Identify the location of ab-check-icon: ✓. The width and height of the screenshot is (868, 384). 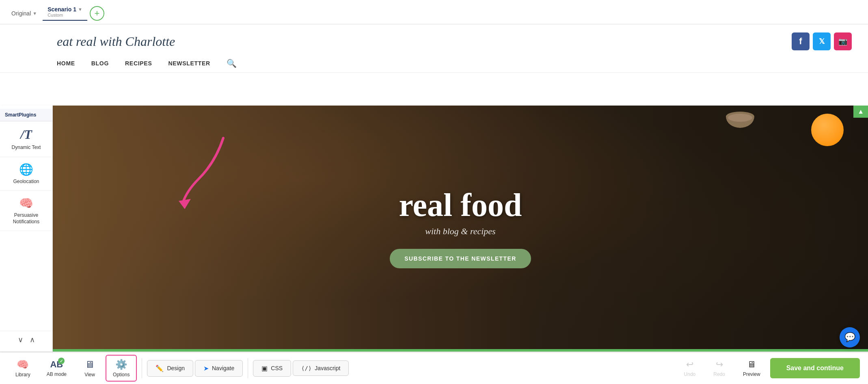
(61, 361).